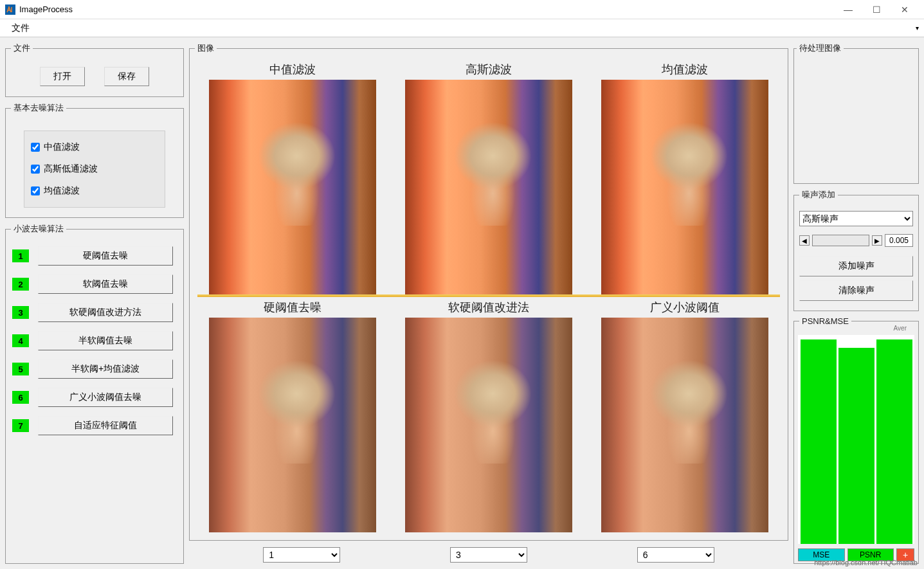  What do you see at coordinates (856, 219) in the screenshot?
I see `noise-type-select: 高斯噪声` at bounding box center [856, 219].